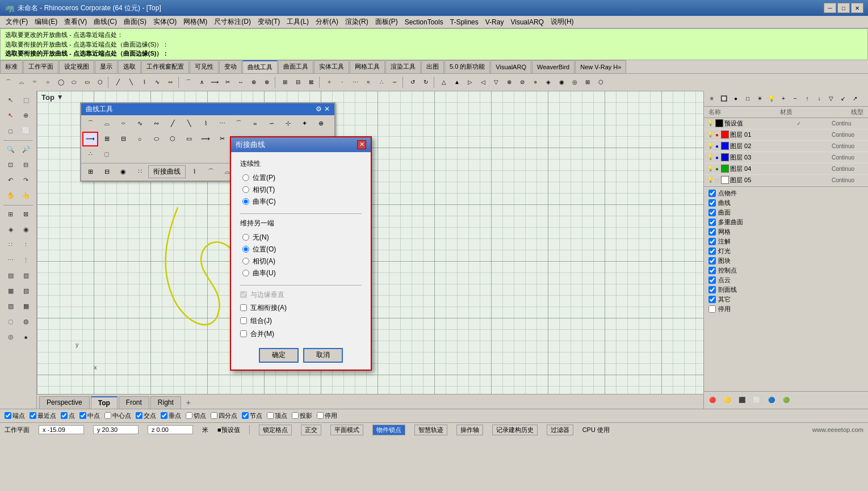  Describe the element at coordinates (26, 100) in the screenshot. I see `lt-window: ⬚` at that location.